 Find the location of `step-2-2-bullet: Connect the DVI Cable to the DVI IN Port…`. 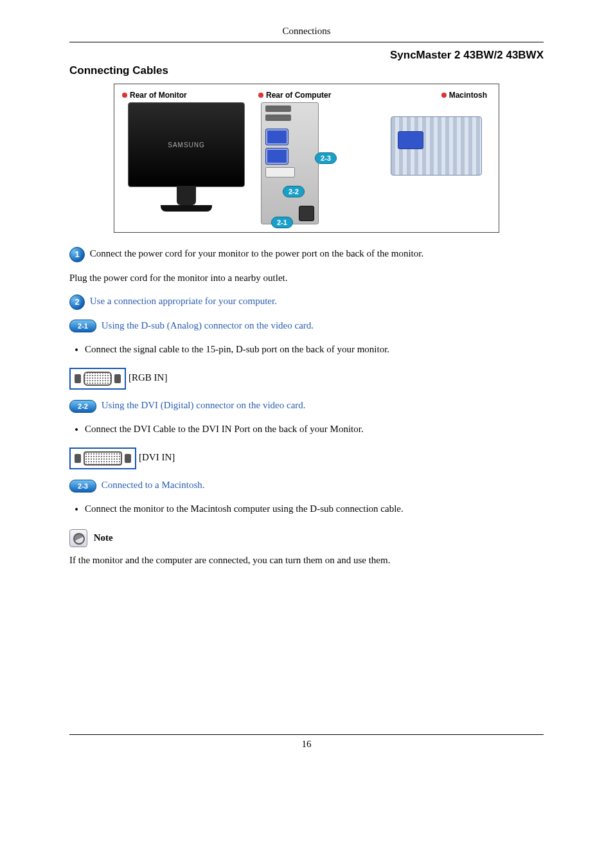

step-2-2-bullet: Connect the DVI Cable to the DVI IN Port… is located at coordinates (314, 429).